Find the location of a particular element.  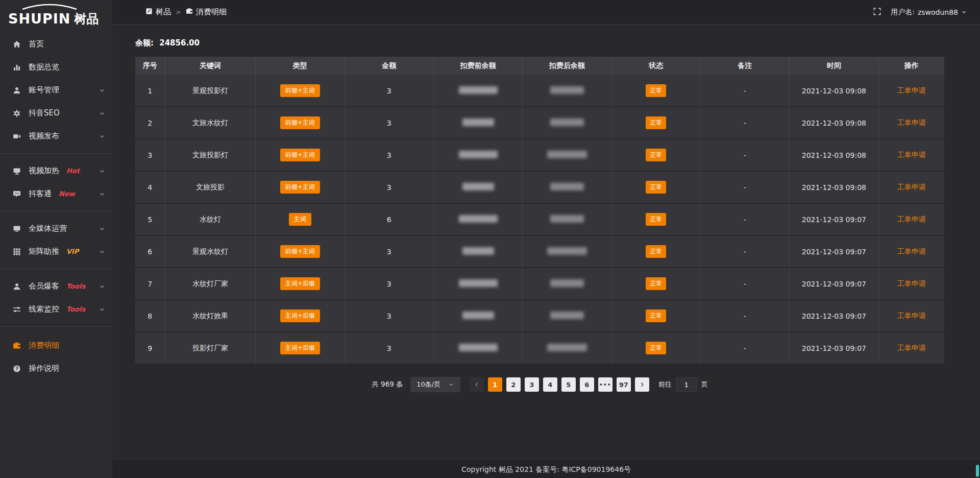

sidebar-item-label: 操作说明 is located at coordinates (44, 369).